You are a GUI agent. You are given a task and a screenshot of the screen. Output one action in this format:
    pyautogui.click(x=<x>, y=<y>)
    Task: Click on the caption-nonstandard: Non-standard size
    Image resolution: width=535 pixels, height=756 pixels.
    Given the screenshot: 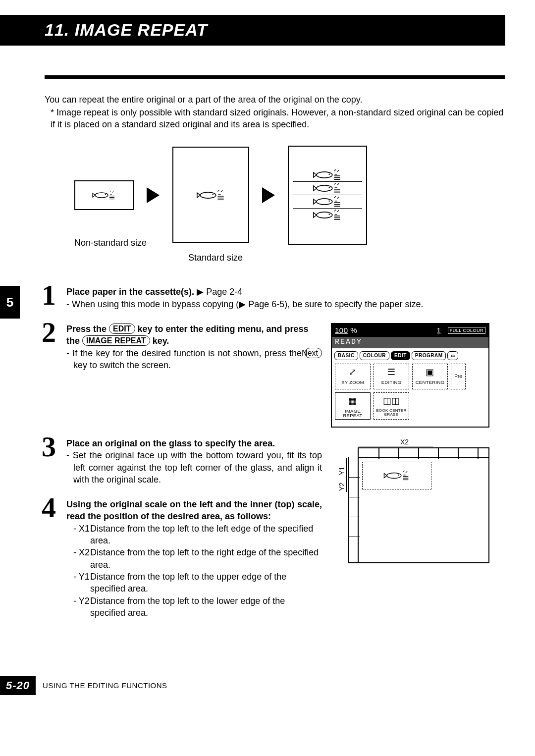 What is the action you would take?
    pyautogui.click(x=119, y=243)
    